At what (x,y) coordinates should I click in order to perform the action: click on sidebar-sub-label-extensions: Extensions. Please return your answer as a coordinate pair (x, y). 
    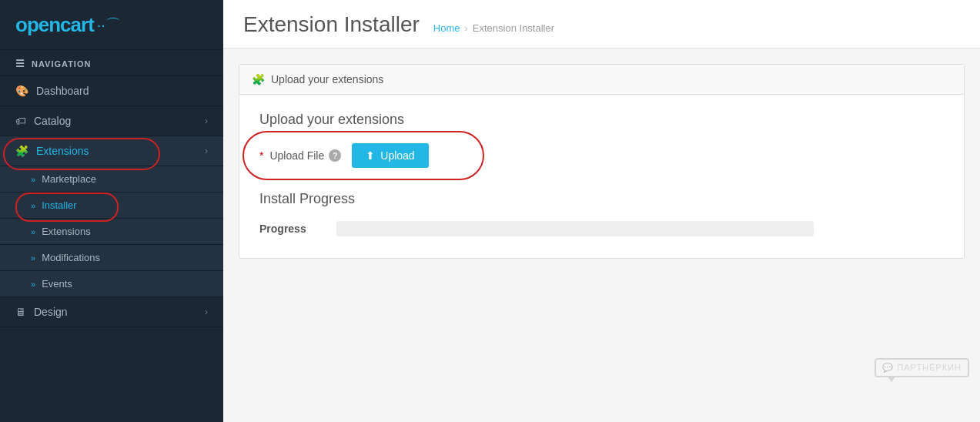
    Looking at the image, I should click on (66, 231).